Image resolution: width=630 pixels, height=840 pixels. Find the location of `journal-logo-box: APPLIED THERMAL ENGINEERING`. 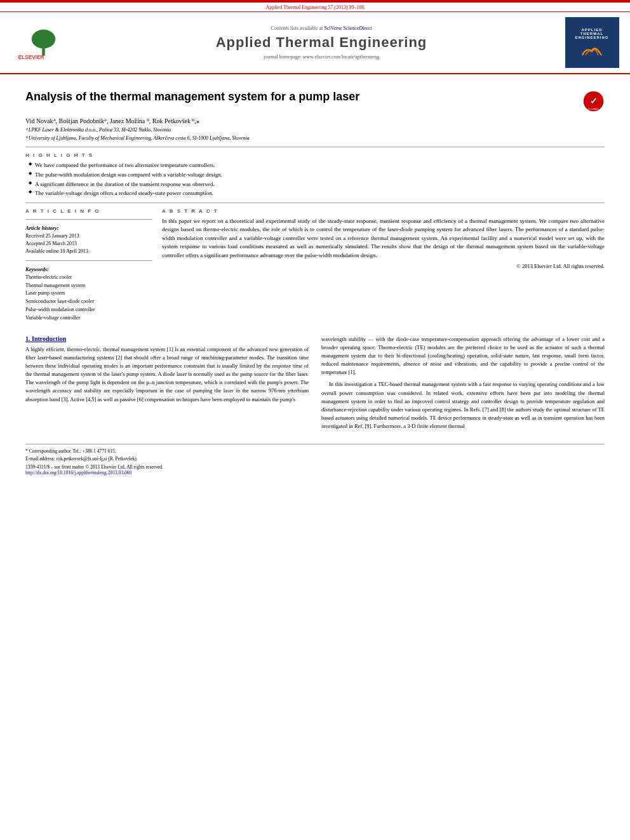

journal-logo-box: APPLIED THERMAL ENGINEERING is located at coordinates (592, 43).